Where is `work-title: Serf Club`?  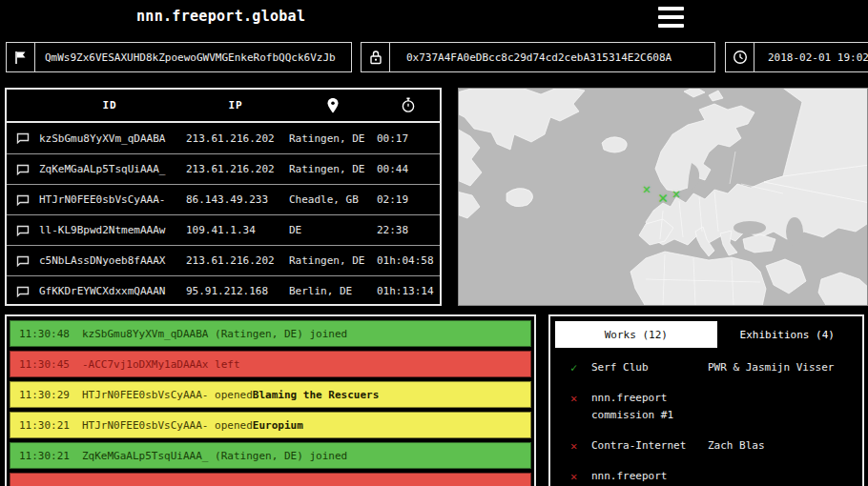
work-title: Serf Club is located at coordinates (620, 368).